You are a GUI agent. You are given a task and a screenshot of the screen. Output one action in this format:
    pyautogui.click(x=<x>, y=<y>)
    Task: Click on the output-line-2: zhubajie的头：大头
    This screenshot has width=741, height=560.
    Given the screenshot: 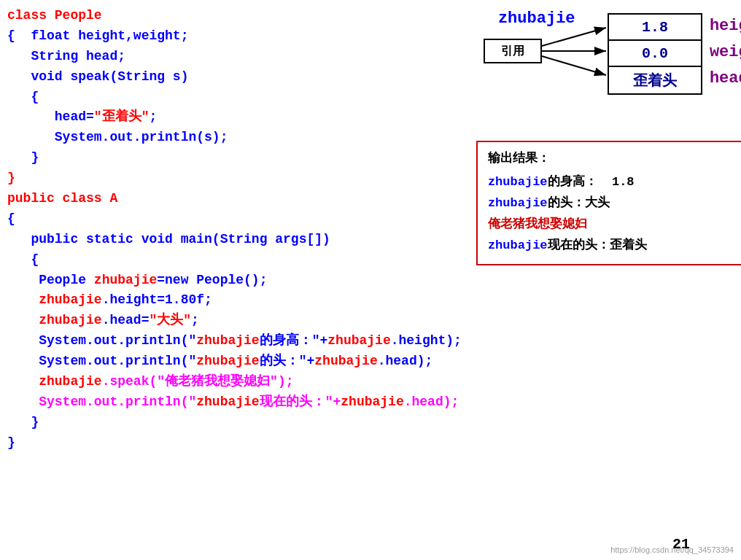 What is the action you would take?
    pyautogui.click(x=614, y=204)
    